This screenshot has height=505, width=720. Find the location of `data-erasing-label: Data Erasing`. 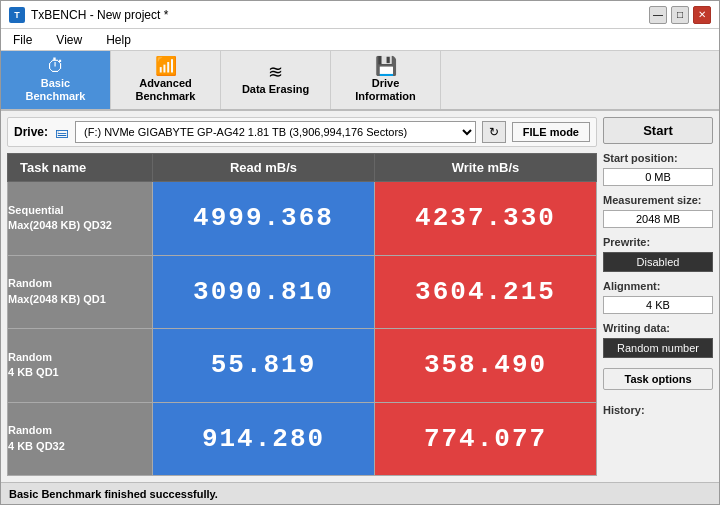

data-erasing-label: Data Erasing is located at coordinates (276, 90).